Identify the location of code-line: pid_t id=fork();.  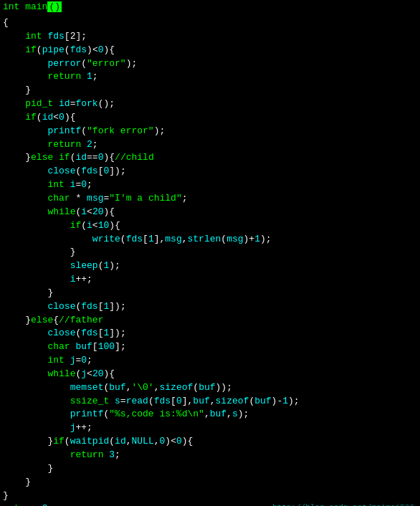
(210, 105).